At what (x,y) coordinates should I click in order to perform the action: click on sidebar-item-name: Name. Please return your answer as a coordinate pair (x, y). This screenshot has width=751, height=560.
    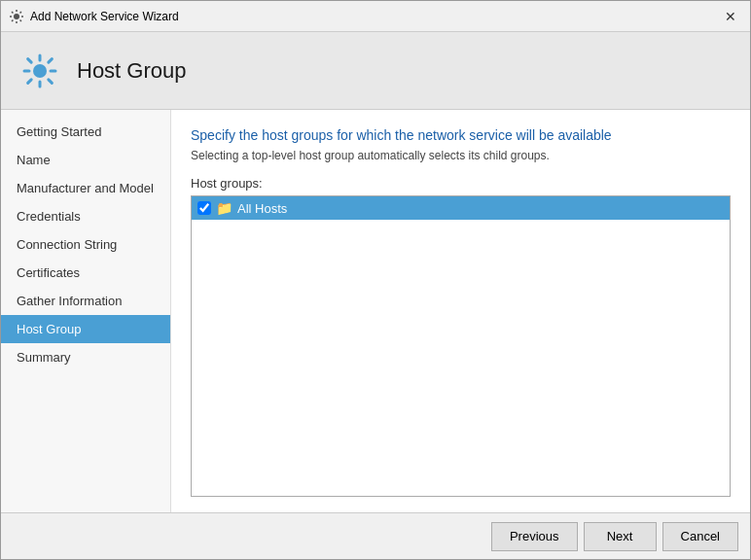
    Looking at the image, I should click on (86, 159).